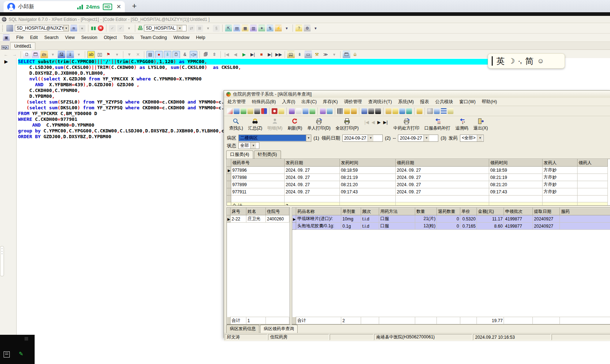 The height and width of the screenshot is (364, 610). What do you see at coordinates (353, 102) in the screenshot?
I see `menu-price-adjust: 调价管理` at bounding box center [353, 102].